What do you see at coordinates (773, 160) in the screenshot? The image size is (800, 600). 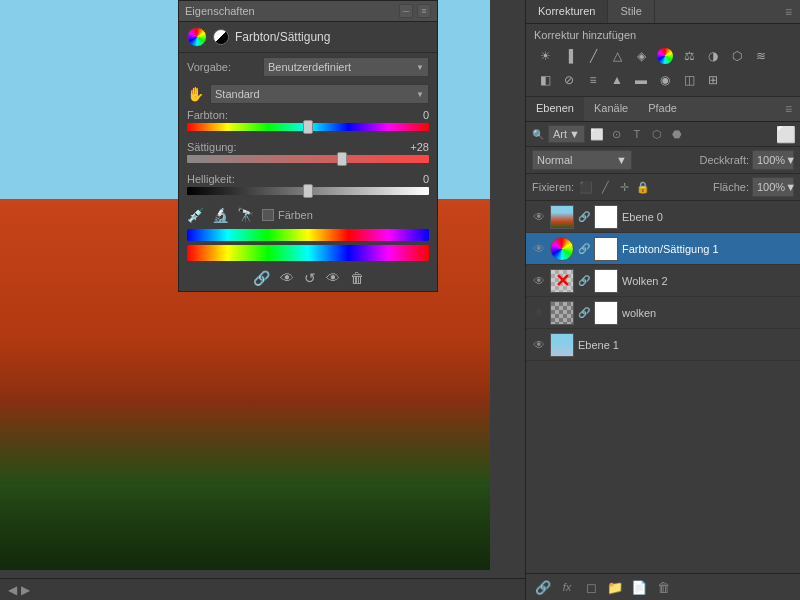 I see `deckkraft-value: 100% ▼` at bounding box center [773, 160].